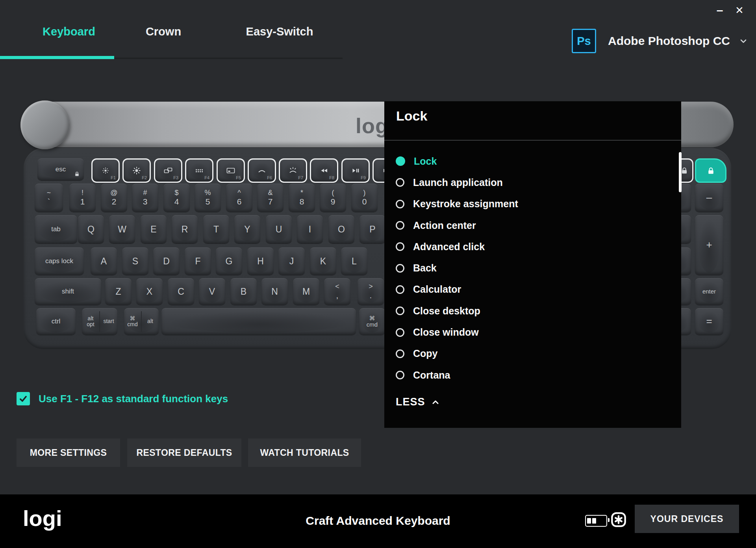 The image size is (756, 548). I want to click on popup-option-cortana: Cortana, so click(533, 375).